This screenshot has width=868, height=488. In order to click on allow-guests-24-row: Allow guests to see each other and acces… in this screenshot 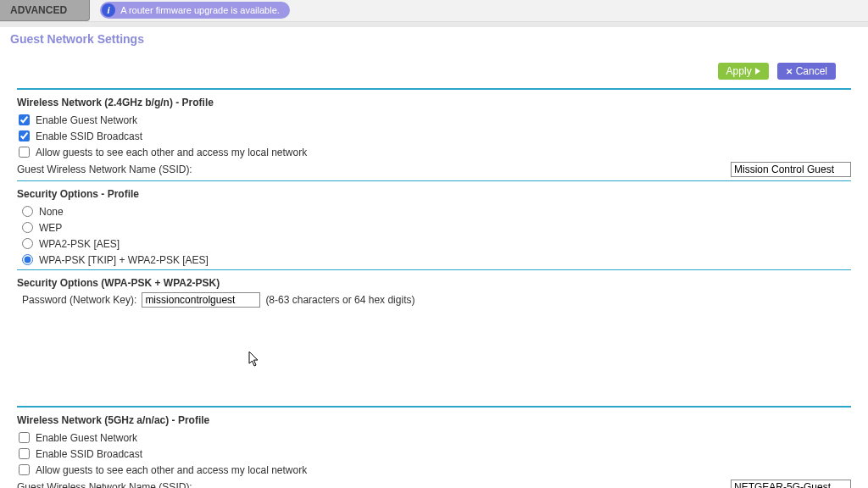, I will do `click(435, 152)`.